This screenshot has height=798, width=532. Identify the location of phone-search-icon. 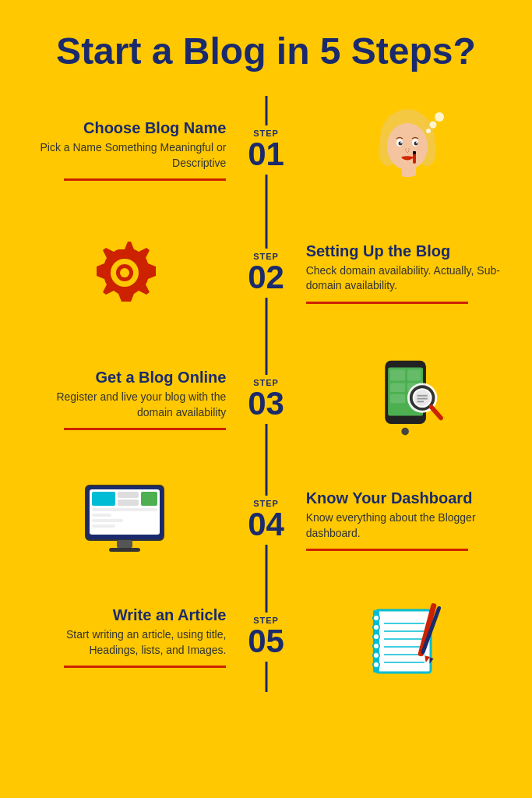
(407, 400).